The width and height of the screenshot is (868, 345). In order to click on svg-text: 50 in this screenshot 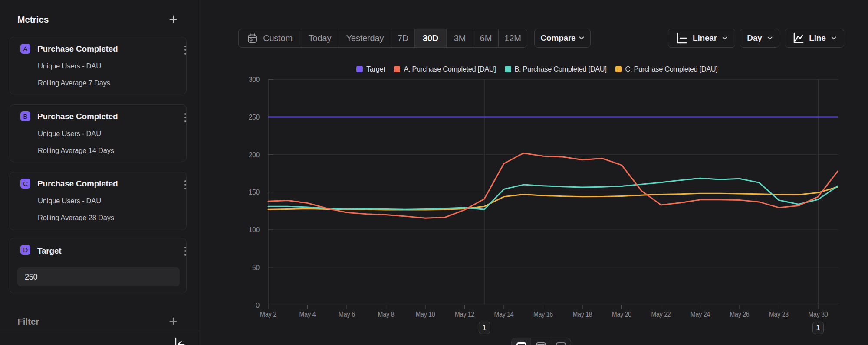, I will do `click(256, 267)`.